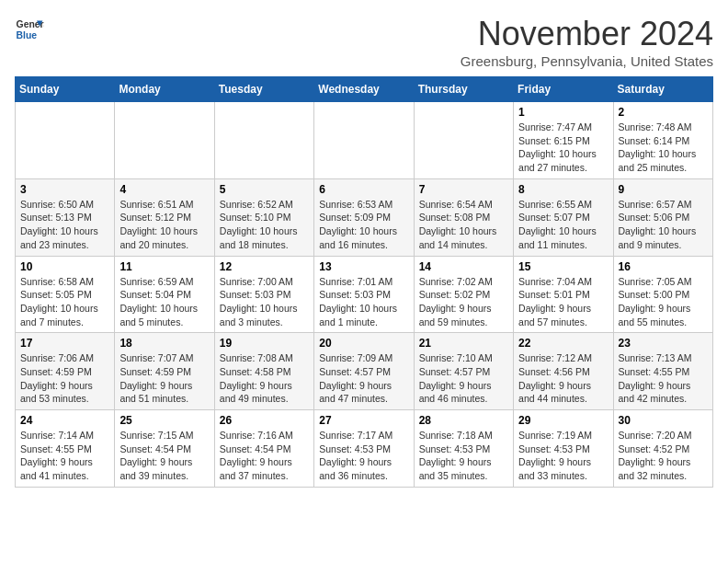 The height and width of the screenshot is (563, 728). Describe the element at coordinates (65, 90) in the screenshot. I see `column-header-sunday: Sunday` at that location.